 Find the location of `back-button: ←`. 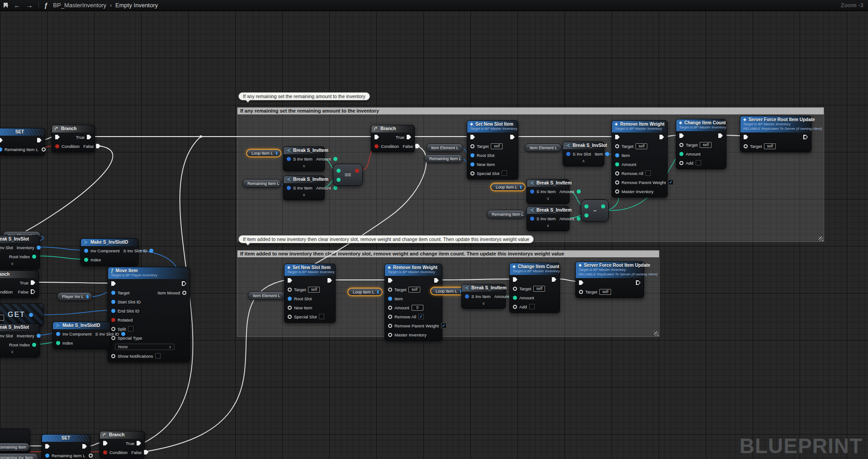

back-button: ← is located at coordinates (17, 5).